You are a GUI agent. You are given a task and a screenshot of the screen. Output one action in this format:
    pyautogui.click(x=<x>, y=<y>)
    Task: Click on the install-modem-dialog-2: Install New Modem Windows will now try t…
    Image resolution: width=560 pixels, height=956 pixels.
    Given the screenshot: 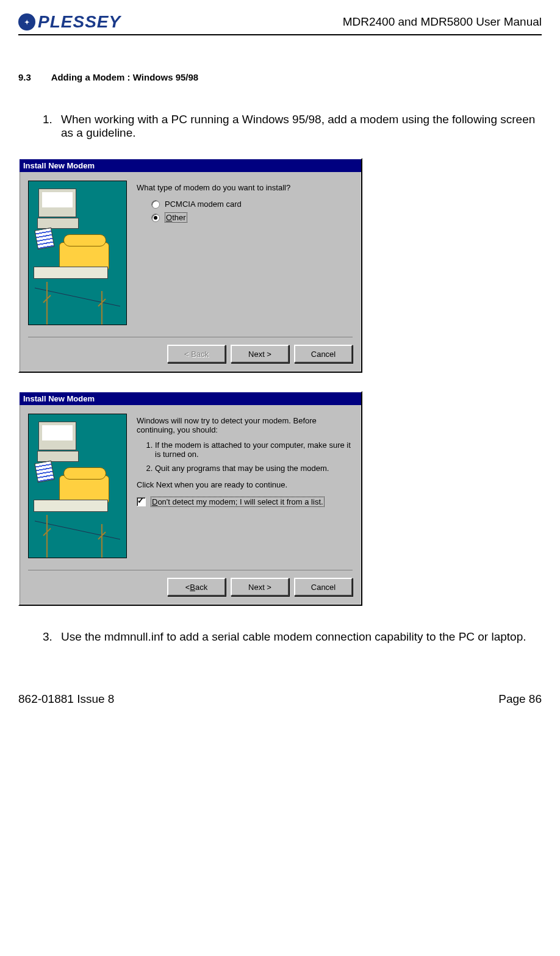 What is the action you would take?
    pyautogui.click(x=190, y=498)
    